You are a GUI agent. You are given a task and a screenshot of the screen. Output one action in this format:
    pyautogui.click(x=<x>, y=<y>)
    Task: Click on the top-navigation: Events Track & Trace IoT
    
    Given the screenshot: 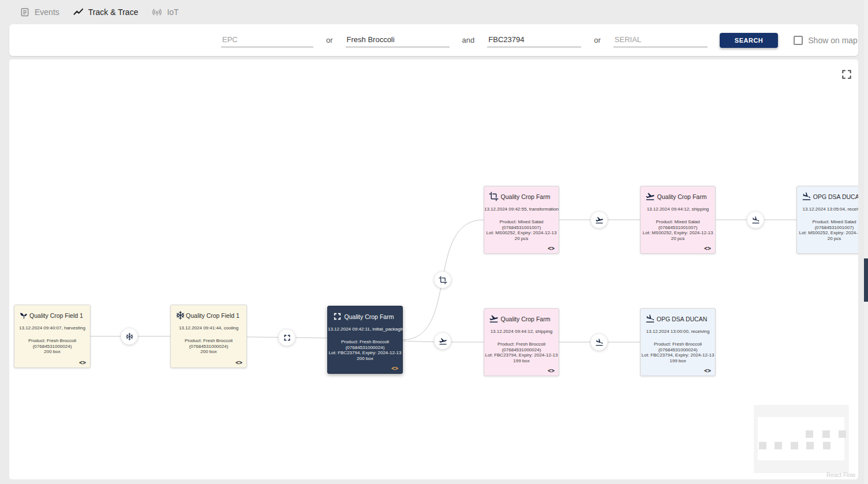 What is the action you would take?
    pyautogui.click(x=434, y=12)
    